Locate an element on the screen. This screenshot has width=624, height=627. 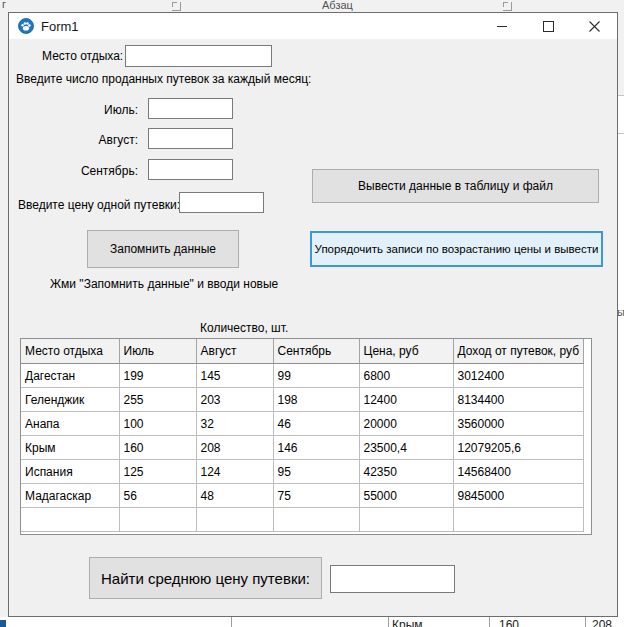
grid-header-cell: Доход от путевок, руб is located at coordinates (518, 352).